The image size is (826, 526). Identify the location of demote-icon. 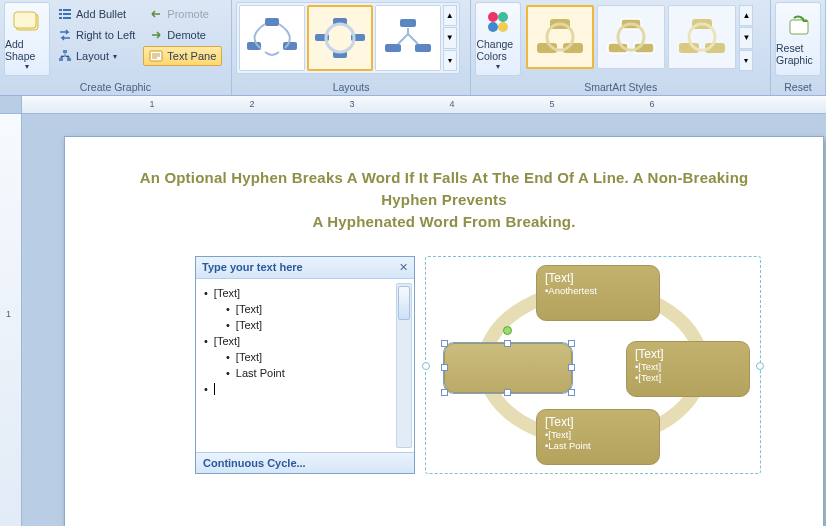
(156, 35).